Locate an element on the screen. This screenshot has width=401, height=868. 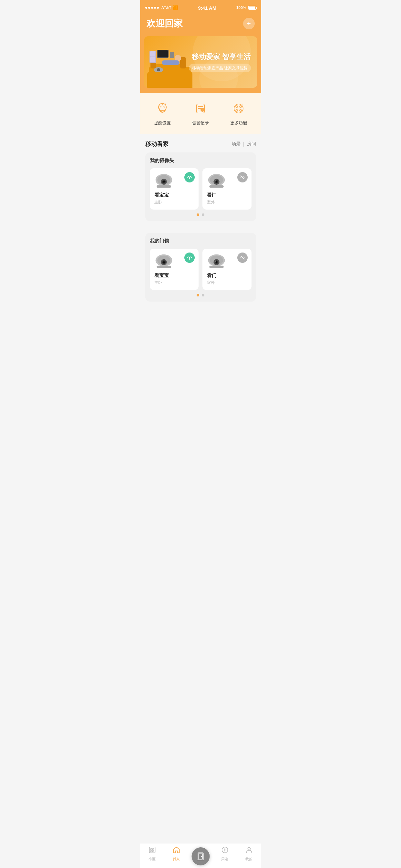
lock-name-1: 看门 is located at coordinates (227, 276).